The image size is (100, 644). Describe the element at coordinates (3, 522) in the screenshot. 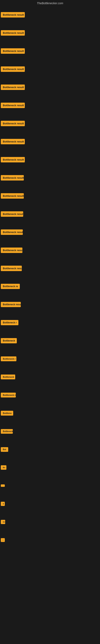

I see `bottleneck-badge: Bott` at that location.